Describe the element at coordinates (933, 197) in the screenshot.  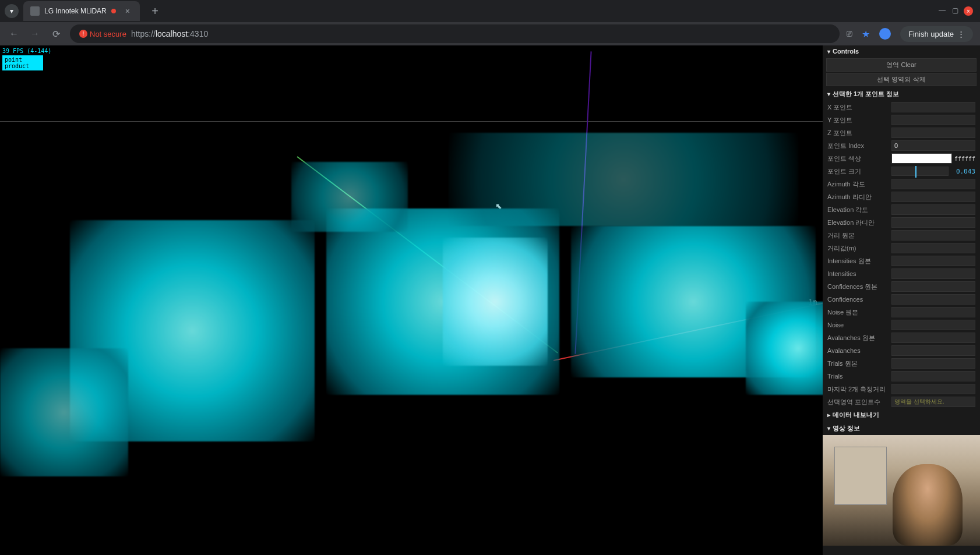
I see `azimuth-rad-value` at that location.